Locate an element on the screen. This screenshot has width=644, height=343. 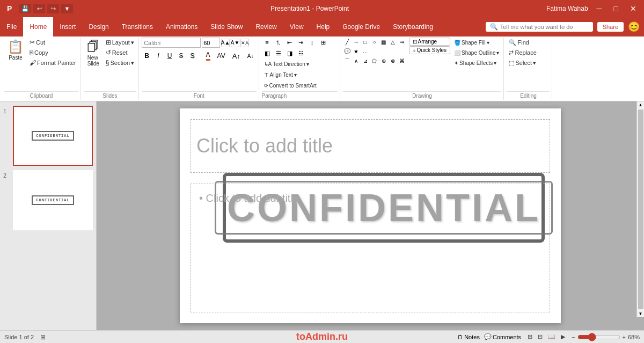
comments-button: 💬 Comments is located at coordinates (502, 337).